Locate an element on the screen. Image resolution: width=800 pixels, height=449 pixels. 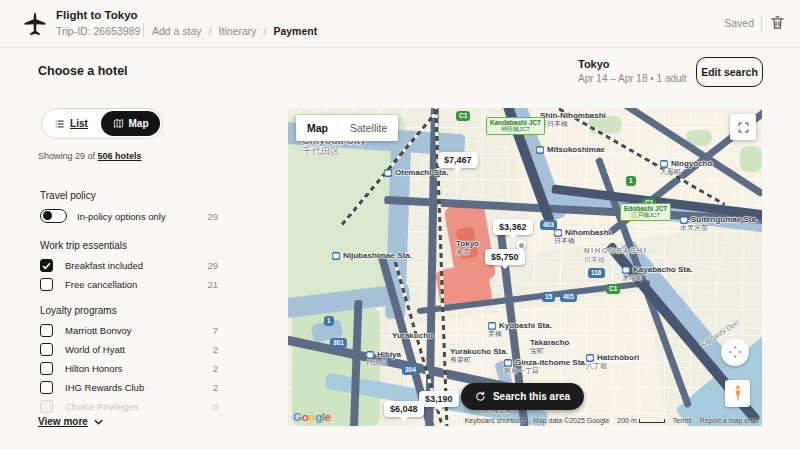
breadcrumb-item-payment: Payment is located at coordinates (295, 31).